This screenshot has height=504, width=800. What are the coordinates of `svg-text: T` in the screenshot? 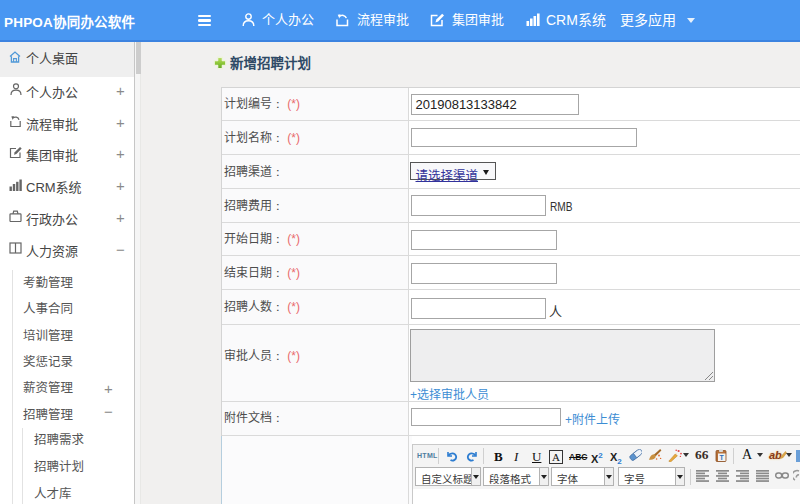 It's located at (722, 458).